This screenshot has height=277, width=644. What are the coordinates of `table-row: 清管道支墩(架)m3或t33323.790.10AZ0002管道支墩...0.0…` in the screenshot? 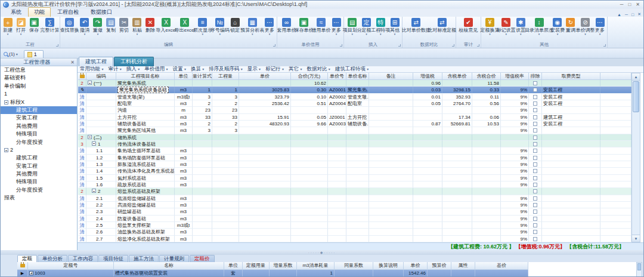 It's located at (355, 97).